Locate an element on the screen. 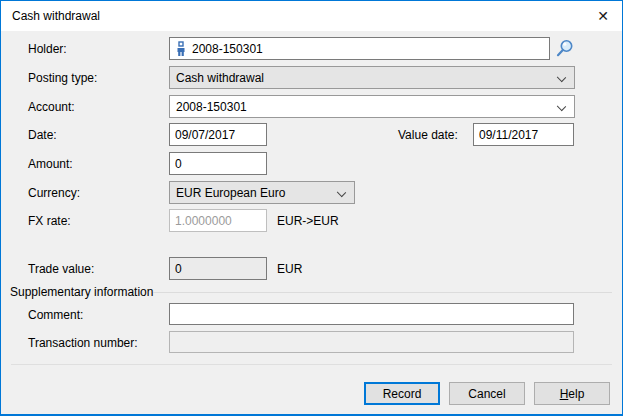 The image size is (623, 416). record-button: Record is located at coordinates (402, 394).